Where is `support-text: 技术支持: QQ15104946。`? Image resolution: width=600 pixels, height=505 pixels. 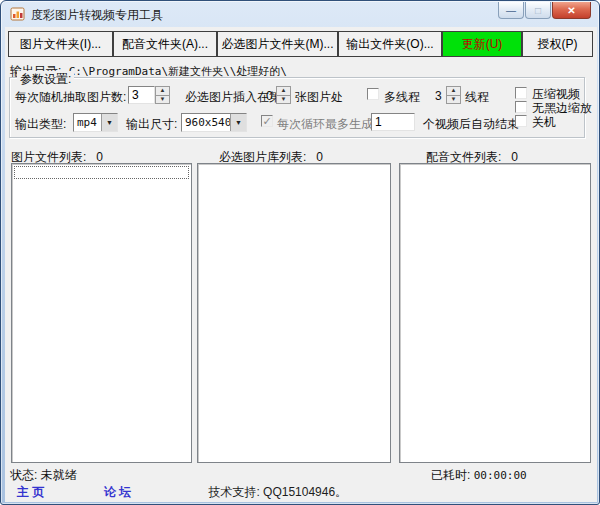 support-text: 技术支持: QQ15104946。 is located at coordinates (278, 492).